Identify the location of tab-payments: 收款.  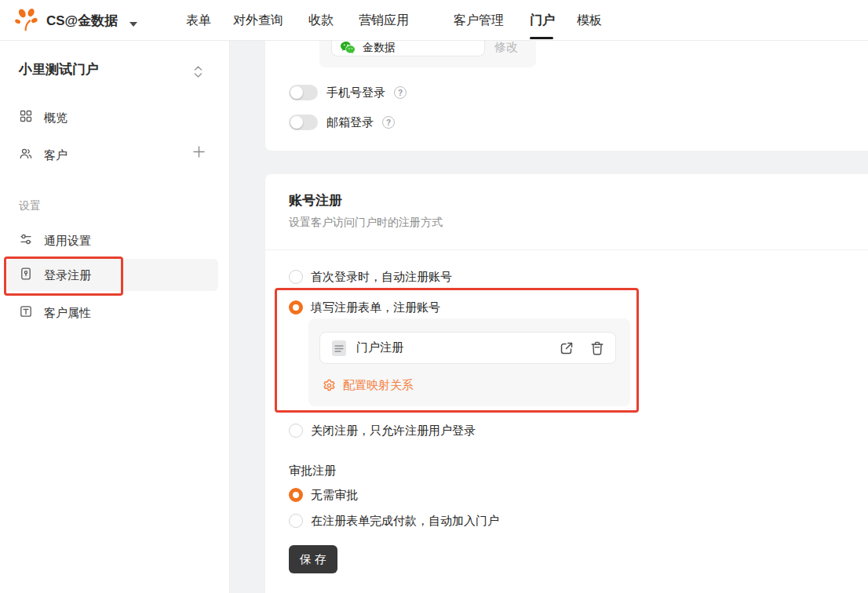
(321, 20).